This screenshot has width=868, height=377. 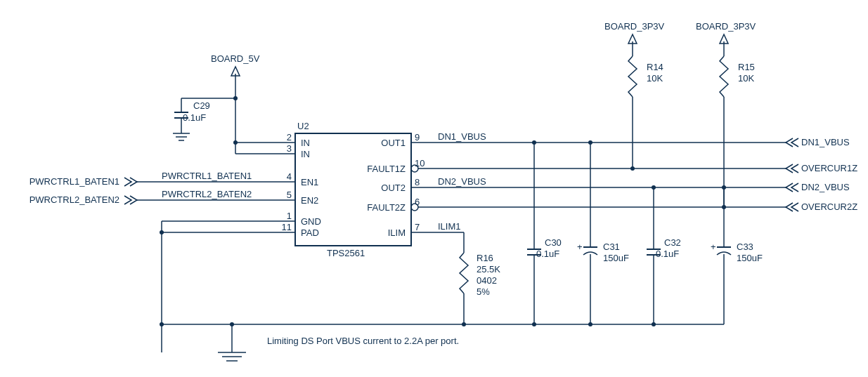 What do you see at coordinates (829, 168) in the screenshot?
I see `port-oc1: OVERCUR1Z` at bounding box center [829, 168].